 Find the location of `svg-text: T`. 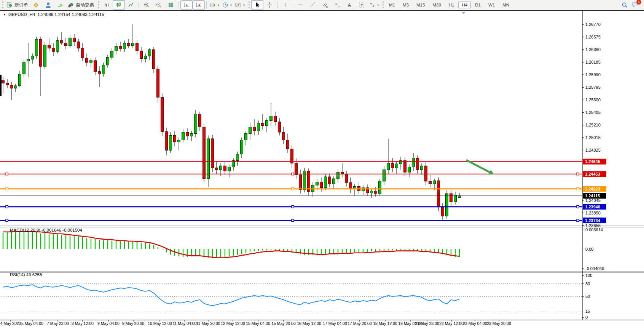

svg-text: T is located at coordinates (362, 5).